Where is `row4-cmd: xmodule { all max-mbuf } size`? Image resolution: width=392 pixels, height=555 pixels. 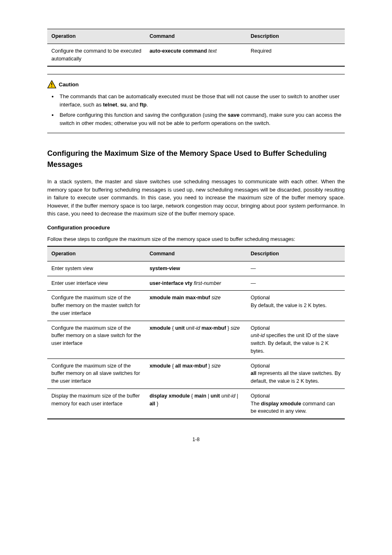
row4-cmd: xmodule { all max-mbuf } size is located at coordinates (196, 373).